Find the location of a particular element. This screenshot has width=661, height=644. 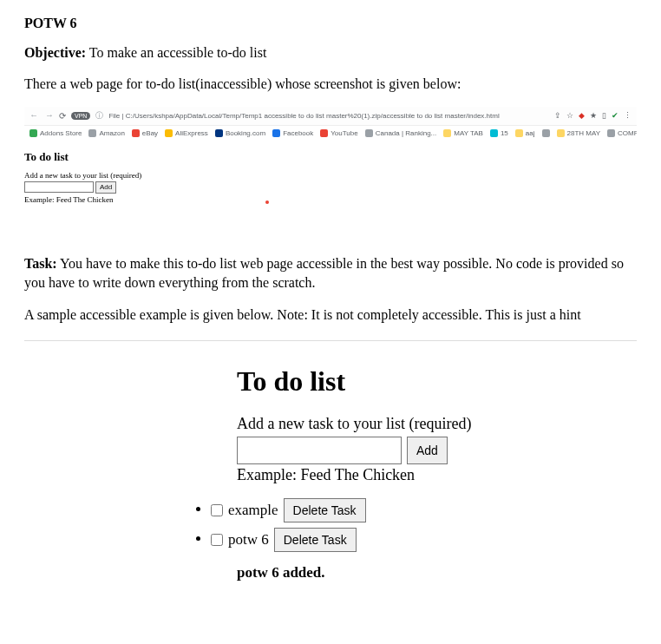

bookmark-label: Facebook is located at coordinates (298, 134).